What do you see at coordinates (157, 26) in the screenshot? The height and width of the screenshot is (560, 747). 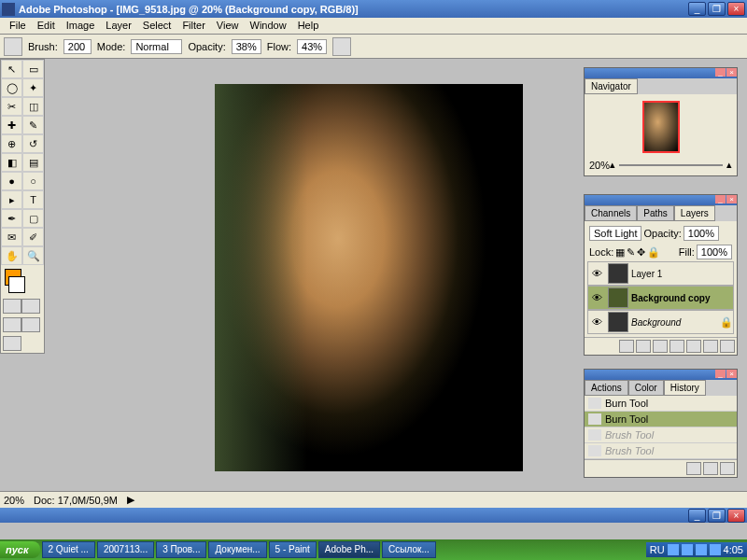 I see `menu-select: Select` at bounding box center [157, 26].